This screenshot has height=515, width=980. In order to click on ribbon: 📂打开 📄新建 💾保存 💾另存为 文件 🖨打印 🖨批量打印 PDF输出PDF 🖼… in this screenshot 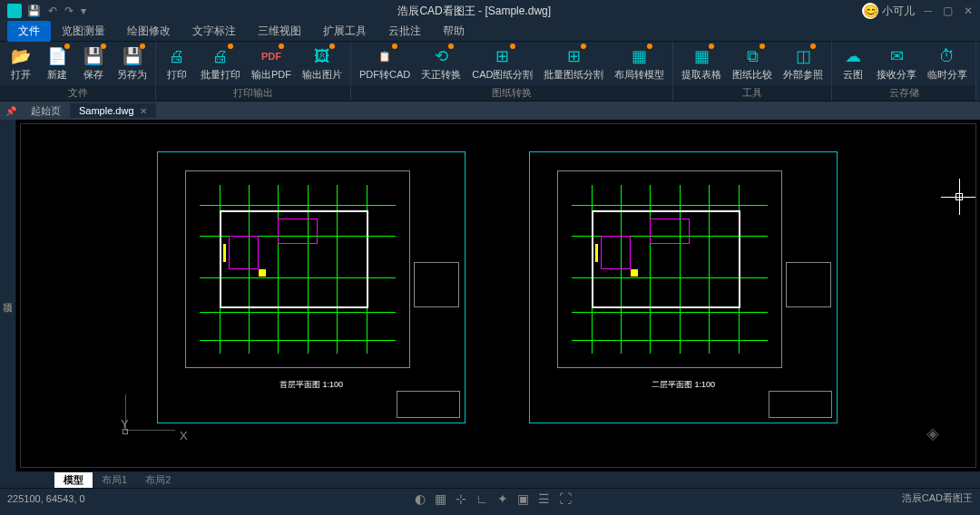, I will do `click(490, 72)`.